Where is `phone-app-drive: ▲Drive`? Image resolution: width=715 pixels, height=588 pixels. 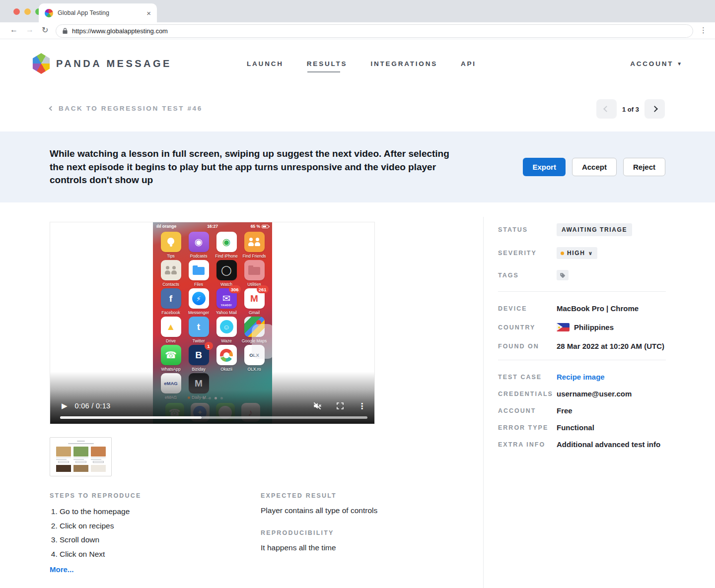 phone-app-drive: ▲Drive is located at coordinates (171, 330).